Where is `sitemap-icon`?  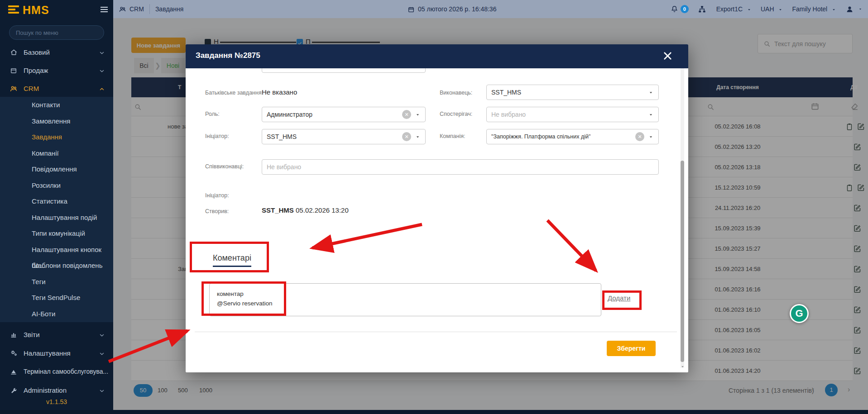 sitemap-icon is located at coordinates (702, 9).